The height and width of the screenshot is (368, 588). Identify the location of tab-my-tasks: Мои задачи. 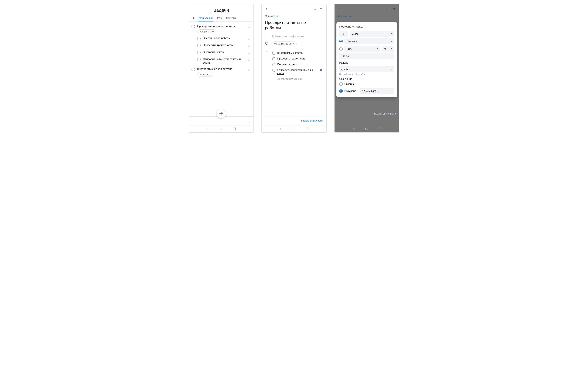
(206, 18).